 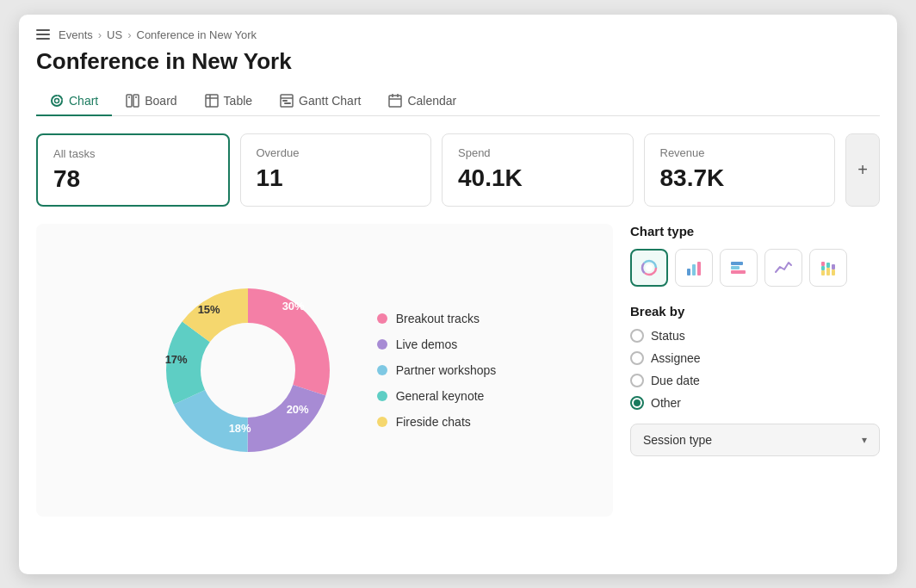 I want to click on legend-breakout-tracks: Breakout tracks, so click(x=437, y=319).